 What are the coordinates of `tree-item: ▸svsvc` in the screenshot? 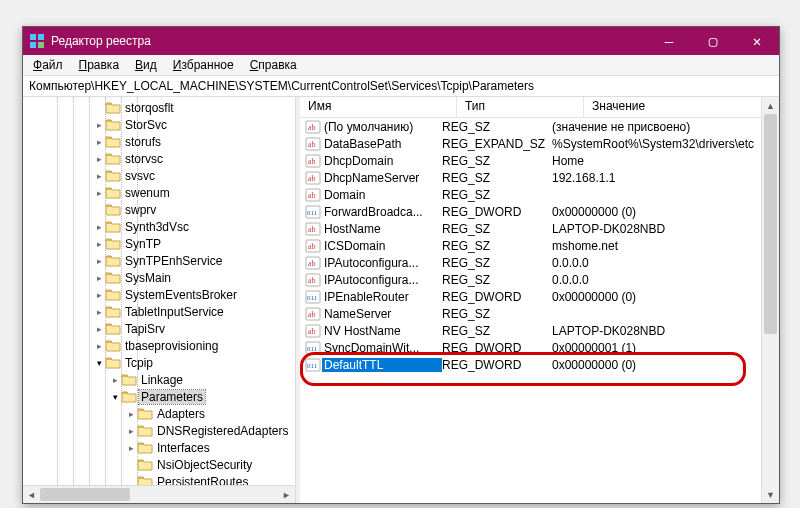 It's located at (159, 176).